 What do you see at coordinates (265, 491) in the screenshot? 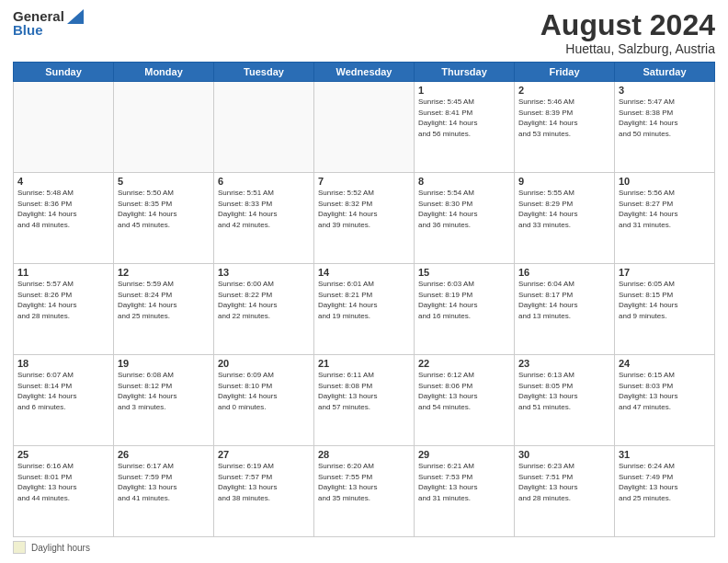
I see `calendar-cell: 27Sunrise: 6:19 AM Sunset: 7:57 PM Dayli…` at bounding box center [265, 491].